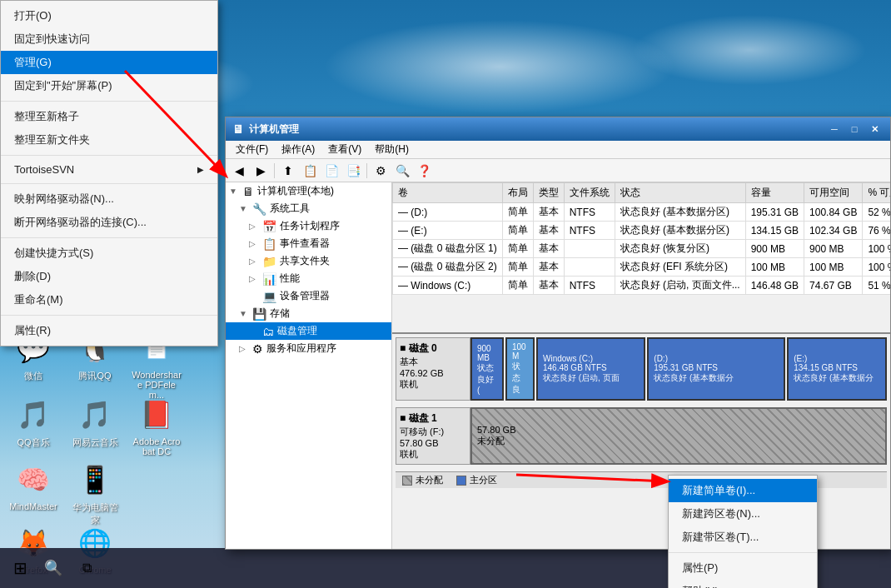 The height and width of the screenshot is (588, 891). Describe the element at coordinates (109, 39) in the screenshot. I see `context-menu-item-pin-quick: 固定到快速访问` at that location.